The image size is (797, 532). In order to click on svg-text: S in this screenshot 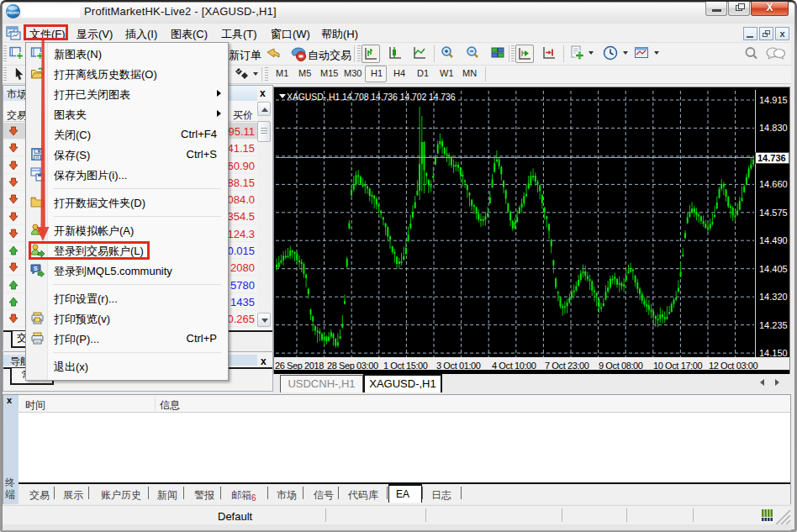, I will do `click(35, 269)`.